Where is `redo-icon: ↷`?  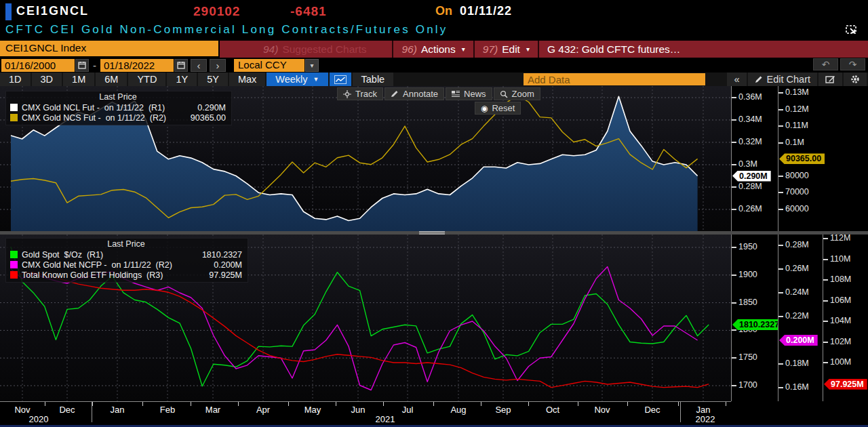
redo-icon: ↷ is located at coordinates (853, 64).